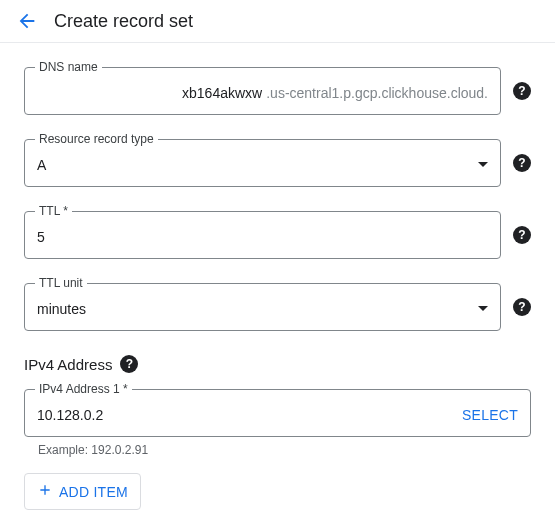 The image size is (555, 521). What do you see at coordinates (68, 67) in the screenshot?
I see `dns-name-label: DNS name` at bounding box center [68, 67].